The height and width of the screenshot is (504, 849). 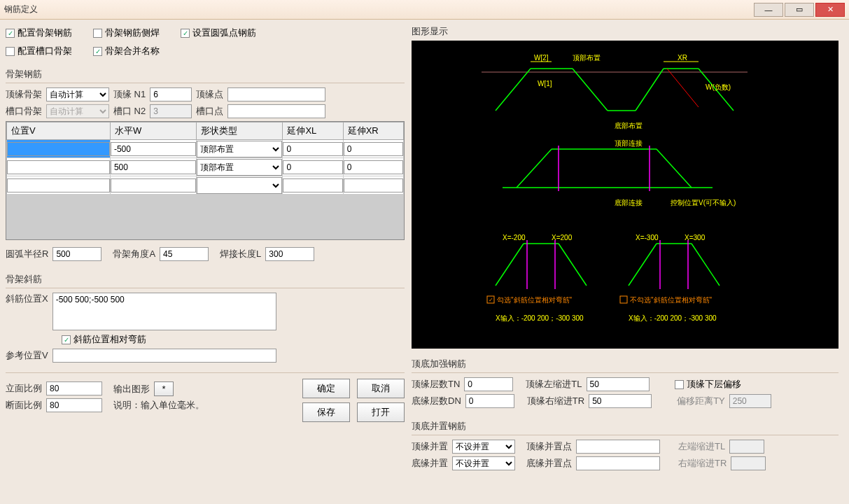 I want to click on chk-config-slot: 配置槽口骨架, so click(x=39, y=51).